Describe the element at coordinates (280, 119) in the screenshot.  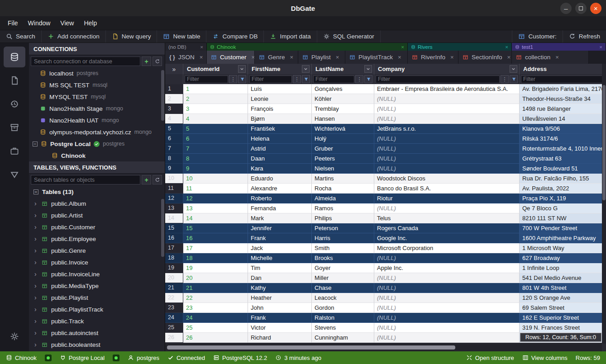
I see `cell-first: Bjørn` at that location.